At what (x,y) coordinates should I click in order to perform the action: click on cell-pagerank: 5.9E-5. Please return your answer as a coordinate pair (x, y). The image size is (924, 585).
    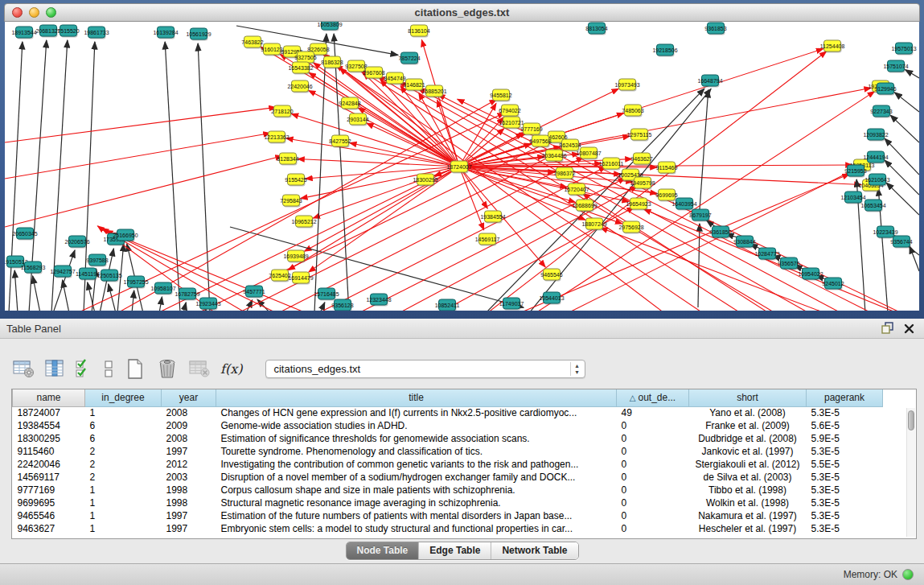
    Looking at the image, I should click on (844, 439).